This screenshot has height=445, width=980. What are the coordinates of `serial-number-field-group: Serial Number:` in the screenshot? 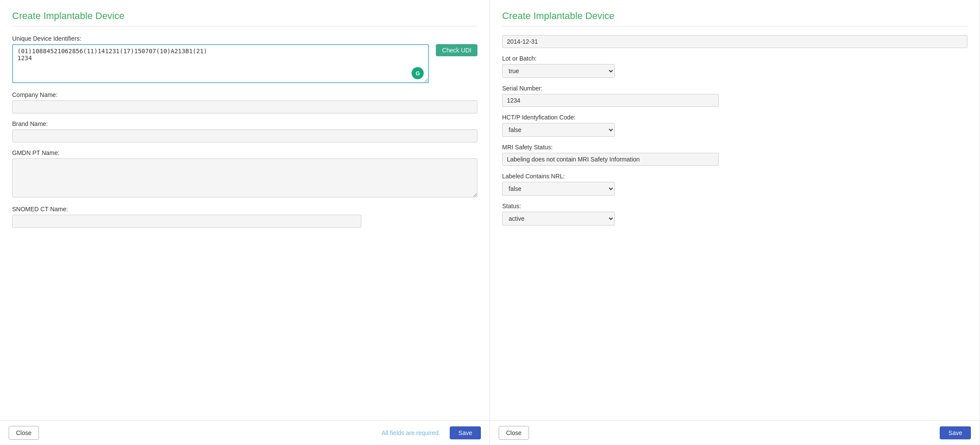 It's located at (735, 96).